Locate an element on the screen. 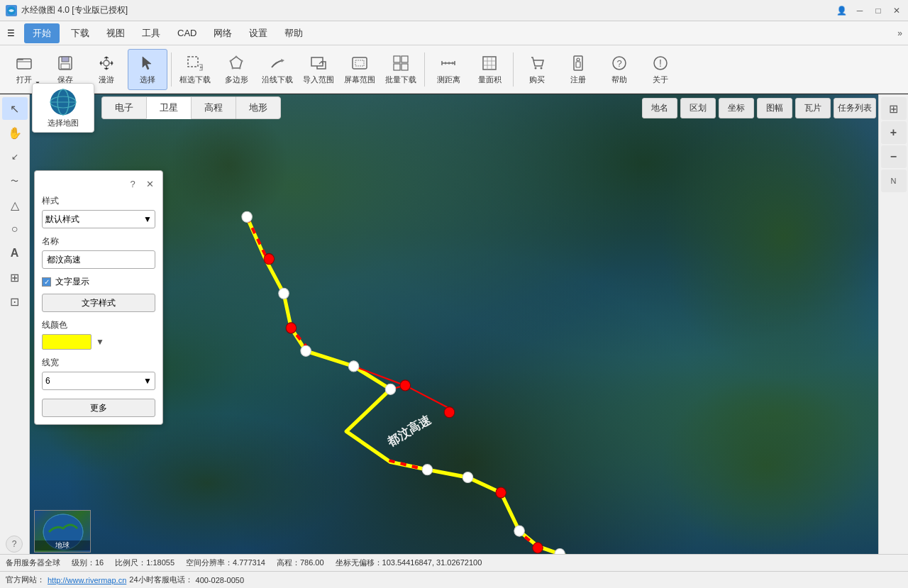 The height and width of the screenshot is (588, 908). resolution-text: 空间分辨率：4.777314 is located at coordinates (226, 563).